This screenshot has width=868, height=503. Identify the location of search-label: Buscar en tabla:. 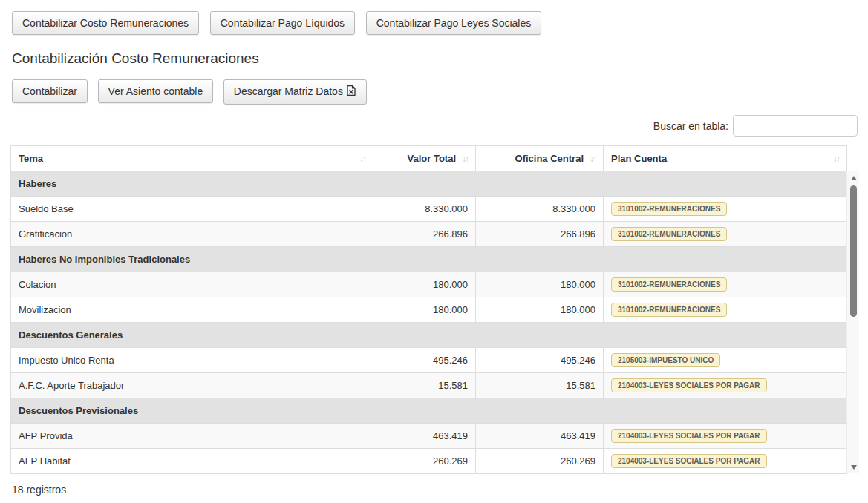
(691, 126).